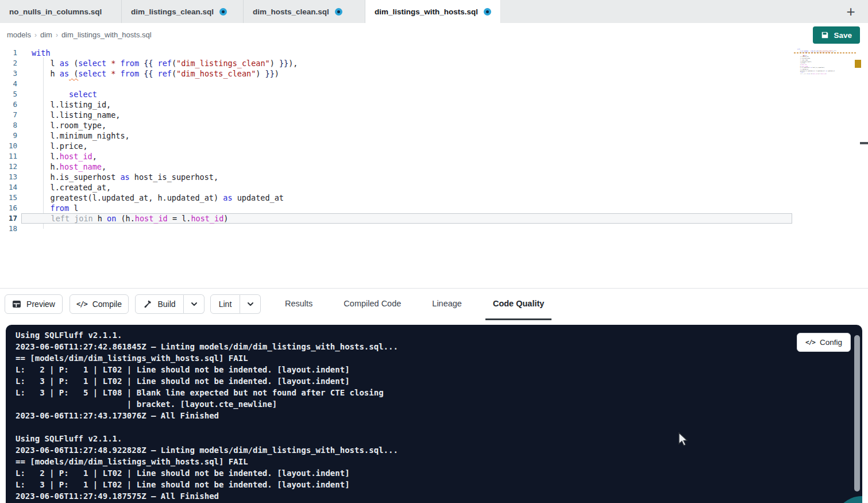 Image resolution: width=868 pixels, height=503 pixels. Describe the element at coordinates (83, 94) in the screenshot. I see `code-token: select` at that location.